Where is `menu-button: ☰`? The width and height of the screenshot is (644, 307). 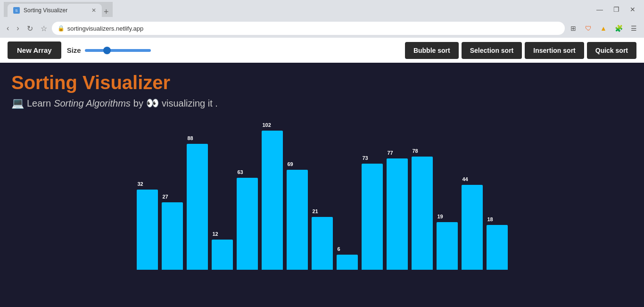
menu-button: ☰ is located at coordinates (634, 28).